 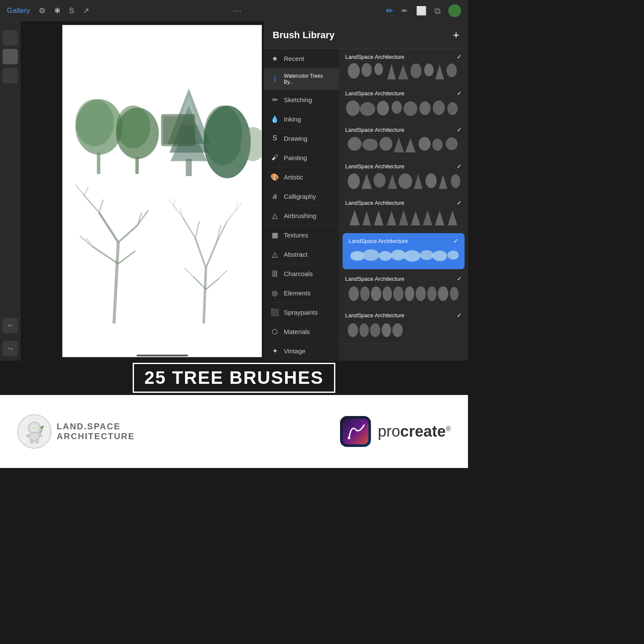 What do you see at coordinates (300, 197) in the screenshot?
I see `category-label-calligraphy: Calligraphy` at bounding box center [300, 197].